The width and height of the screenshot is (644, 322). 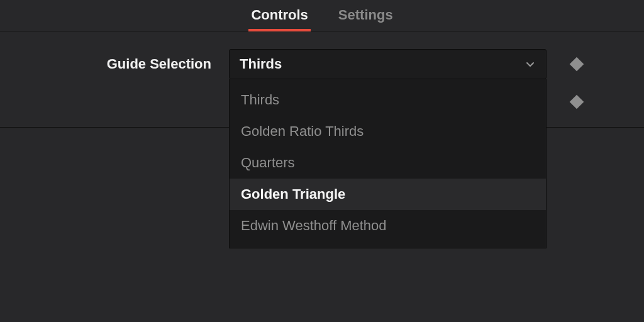 What do you see at coordinates (387, 194) in the screenshot?
I see `dropdown-option: Golden Triangle` at bounding box center [387, 194].